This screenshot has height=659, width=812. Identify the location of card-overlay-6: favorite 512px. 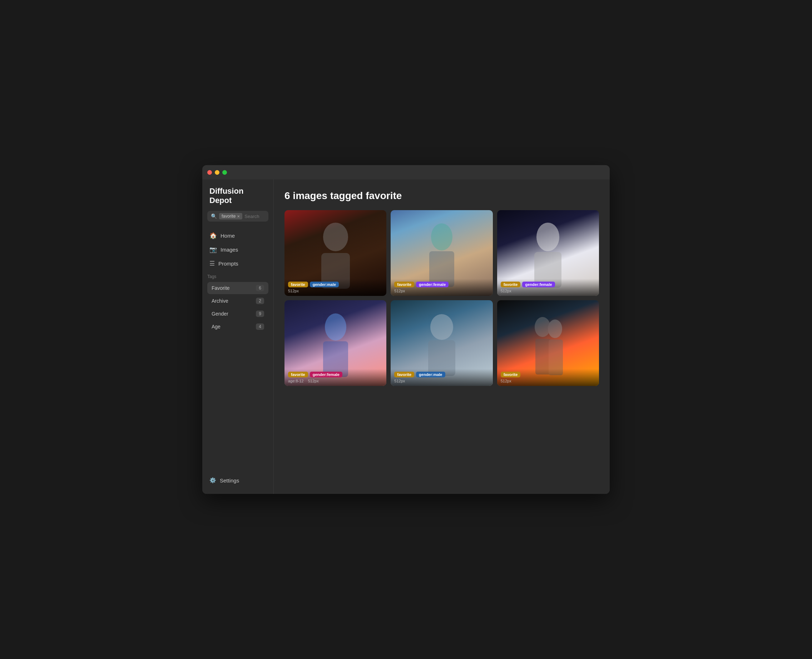
(548, 377).